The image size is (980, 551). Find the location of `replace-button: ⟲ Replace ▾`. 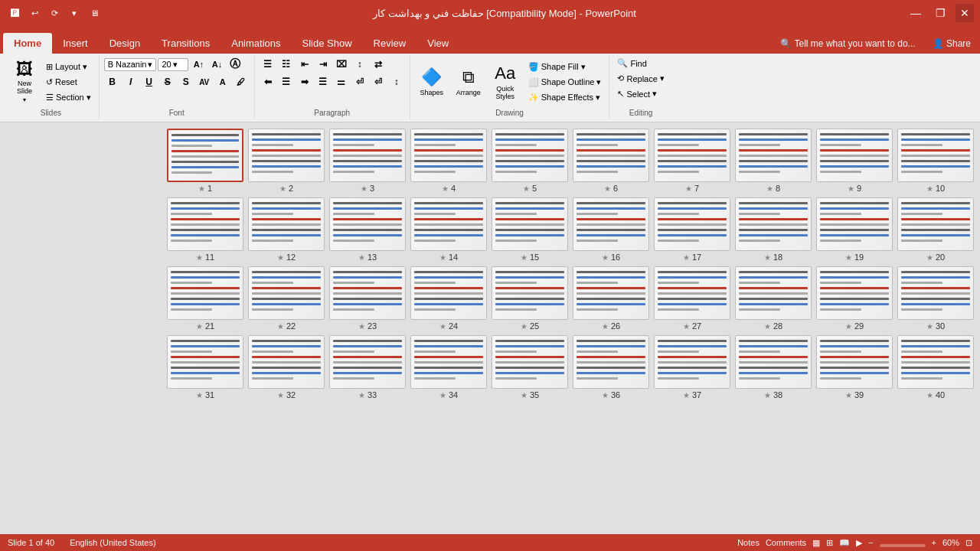

replace-button: ⟲ Replace ▾ is located at coordinates (640, 78).